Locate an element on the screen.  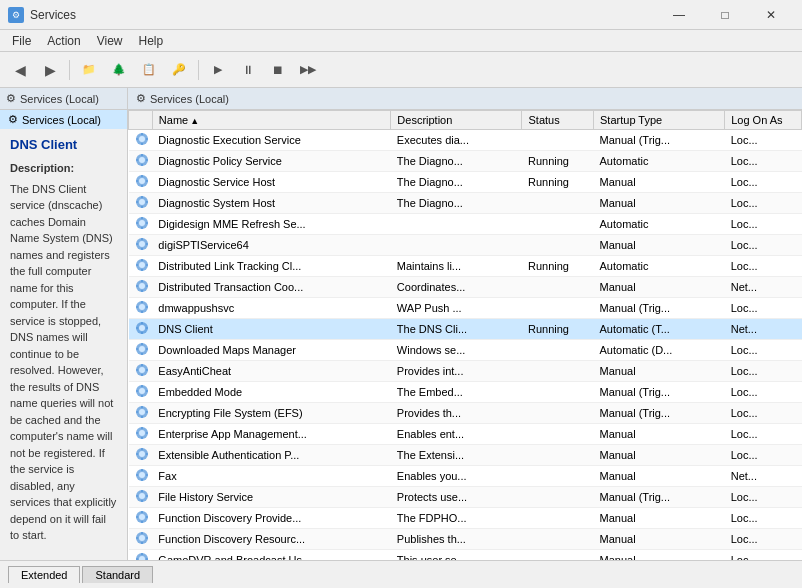
col-header-desc: Description is located at coordinates (456, 120).